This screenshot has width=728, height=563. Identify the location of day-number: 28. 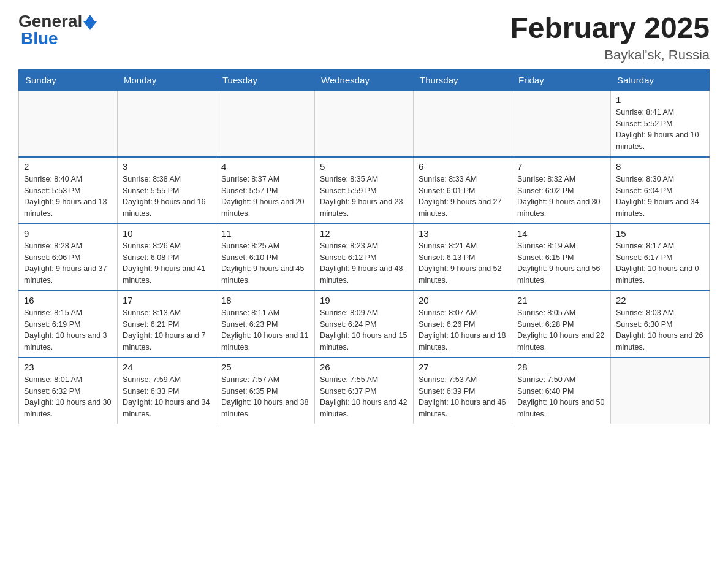
(561, 367).